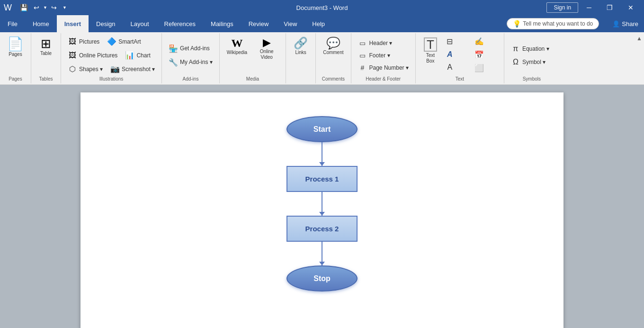  What do you see at coordinates (112, 79) in the screenshot?
I see `illustrations-group-label: Illustrations` at bounding box center [112, 79].